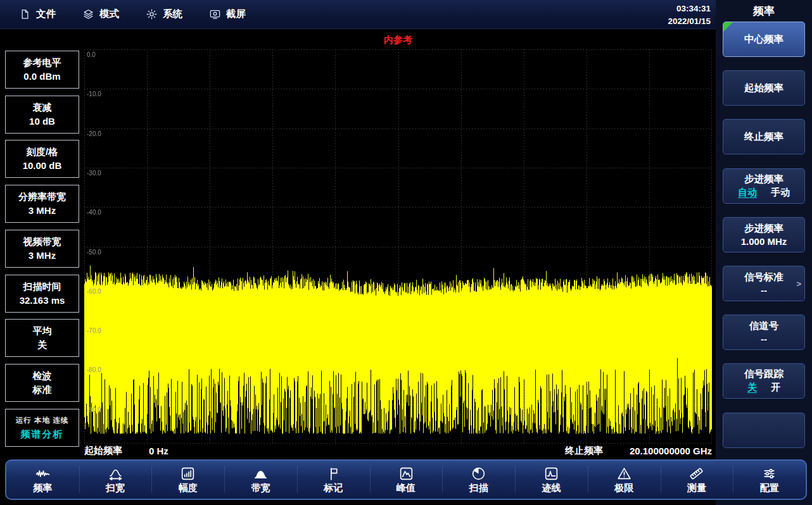  I want to click on softkey-stop-frequency: 终止频率, so click(764, 137).